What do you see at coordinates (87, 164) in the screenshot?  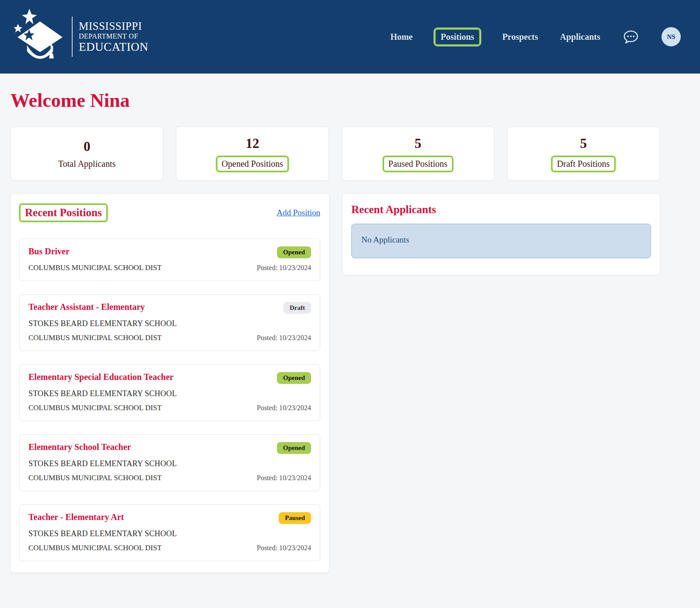 I see `stat-label: Total Applicants` at bounding box center [87, 164].